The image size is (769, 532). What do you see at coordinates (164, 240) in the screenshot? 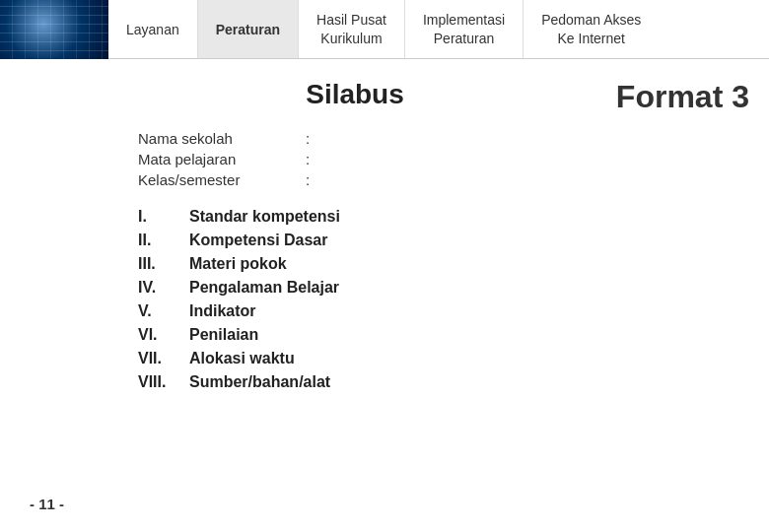
I see `list-num-2: II.` at bounding box center [164, 240].